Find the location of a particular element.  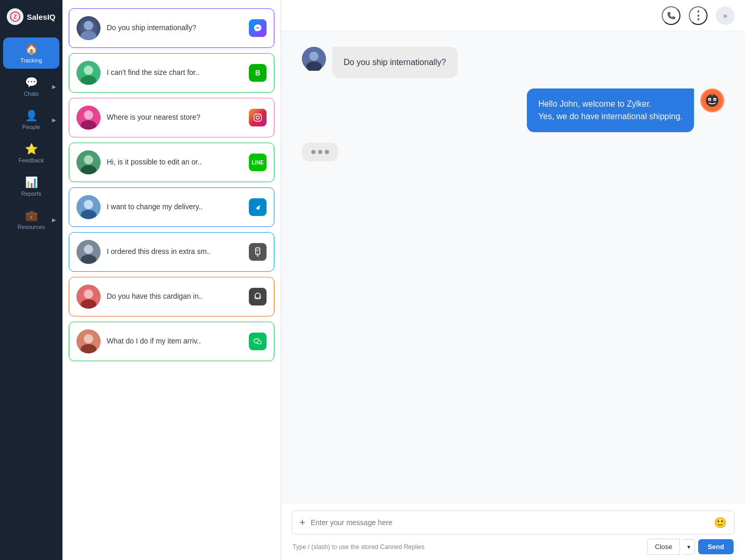

platform-icon-messenger is located at coordinates (258, 28).